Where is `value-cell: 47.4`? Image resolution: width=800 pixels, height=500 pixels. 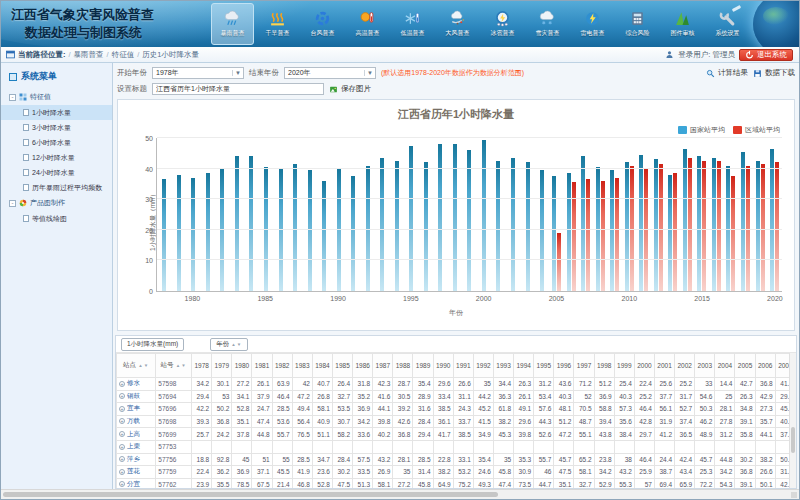 value-cell: 47.4 is located at coordinates (262, 422).